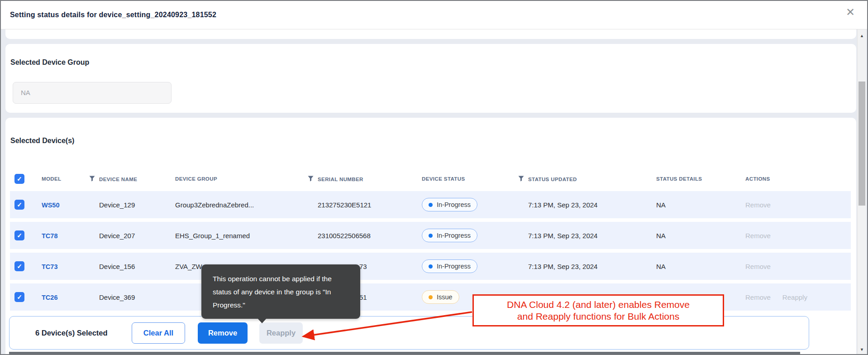 This screenshot has width=868, height=355. I want to click on column-header: DEVICE STATUS, so click(444, 179).